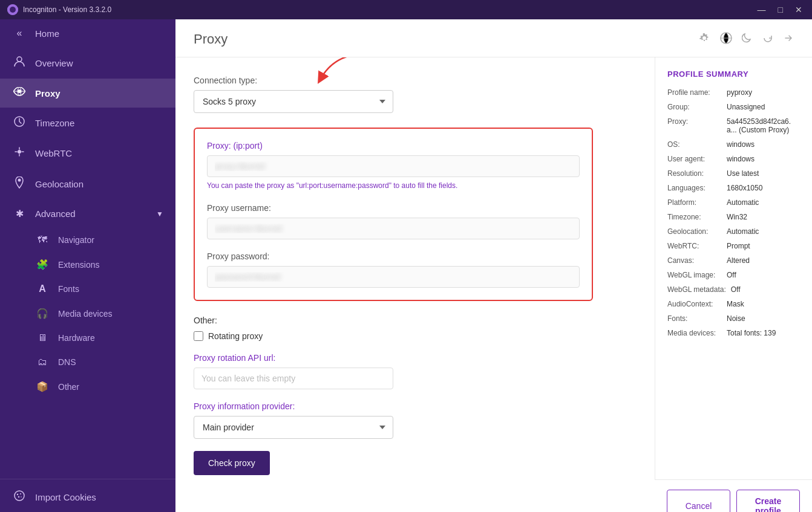  Describe the element at coordinates (393, 221) in the screenshot. I see `proxy-username-group: Proxy username:` at that location.